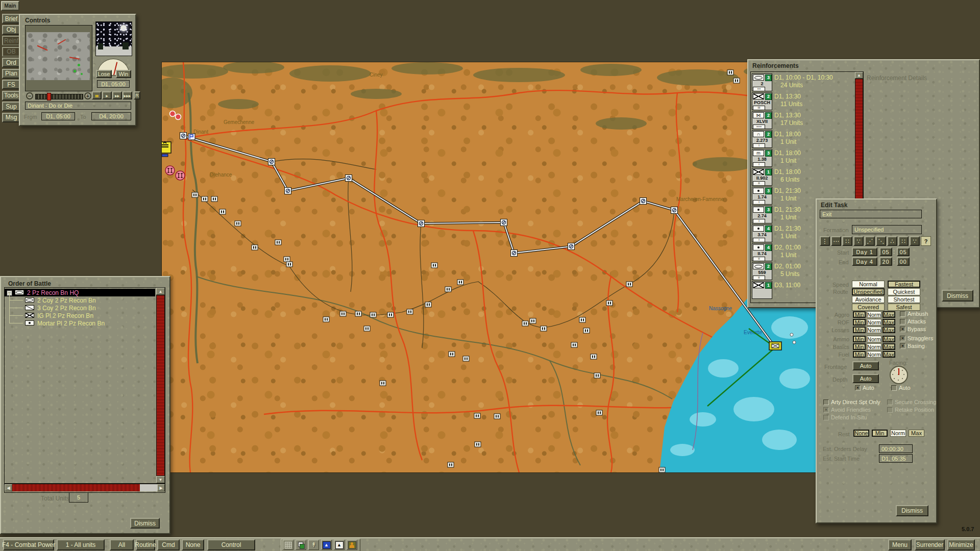  Describe the element at coordinates (860, 339) in the screenshot. I see `ammo-min-button: Min` at that location.